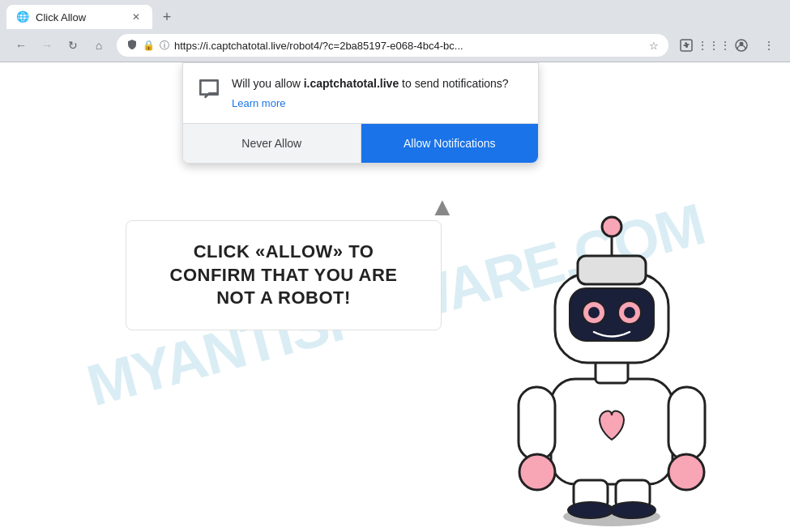 The width and height of the screenshot is (790, 532). What do you see at coordinates (21, 45) in the screenshot?
I see `back-button: ←` at bounding box center [21, 45].